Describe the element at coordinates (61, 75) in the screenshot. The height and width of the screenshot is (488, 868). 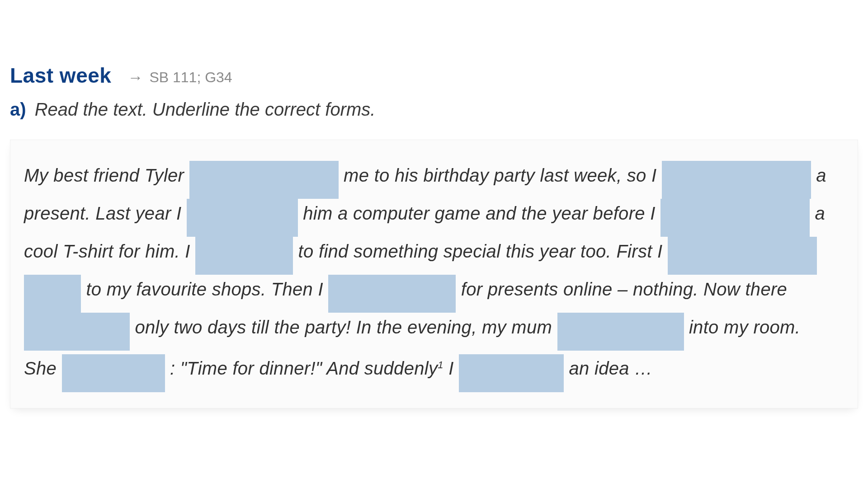
I see `exercise-title: Last week` at that location.